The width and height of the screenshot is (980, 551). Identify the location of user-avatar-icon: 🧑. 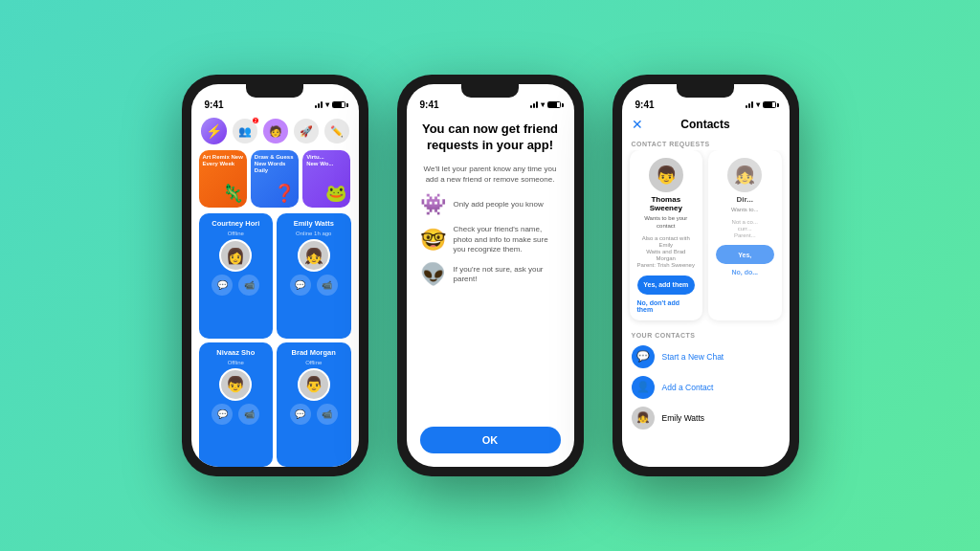
(276, 131).